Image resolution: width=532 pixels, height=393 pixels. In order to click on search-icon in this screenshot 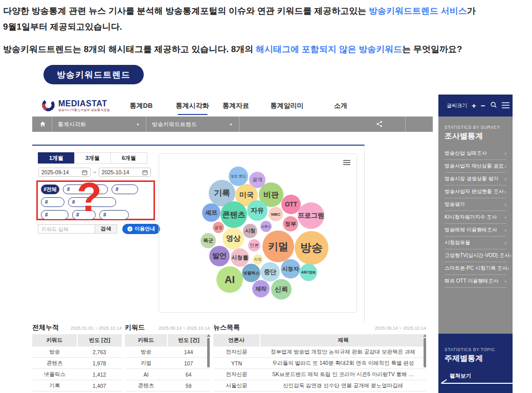, I will do `click(494, 106)`.